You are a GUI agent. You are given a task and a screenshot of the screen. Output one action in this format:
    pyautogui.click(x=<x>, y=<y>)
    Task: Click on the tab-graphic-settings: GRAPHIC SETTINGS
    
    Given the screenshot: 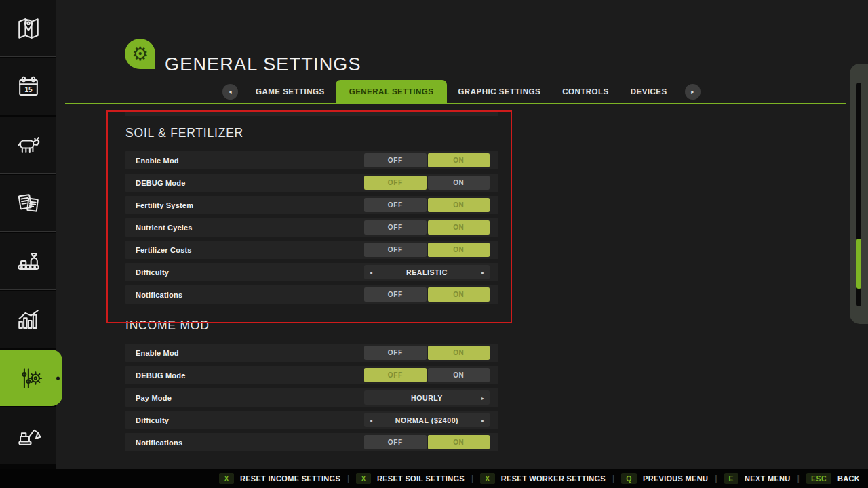 What is the action you would take?
    pyautogui.click(x=499, y=92)
    